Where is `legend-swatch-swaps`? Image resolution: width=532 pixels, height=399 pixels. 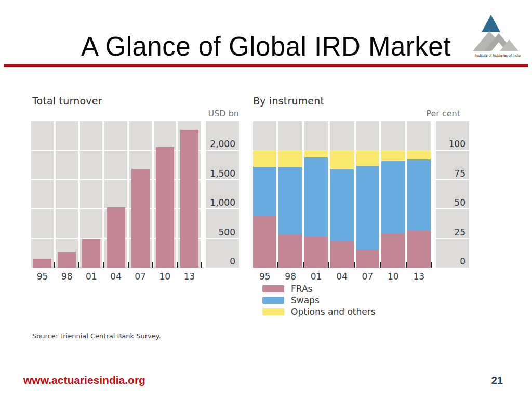 legend-swatch-swaps is located at coordinates (273, 300).